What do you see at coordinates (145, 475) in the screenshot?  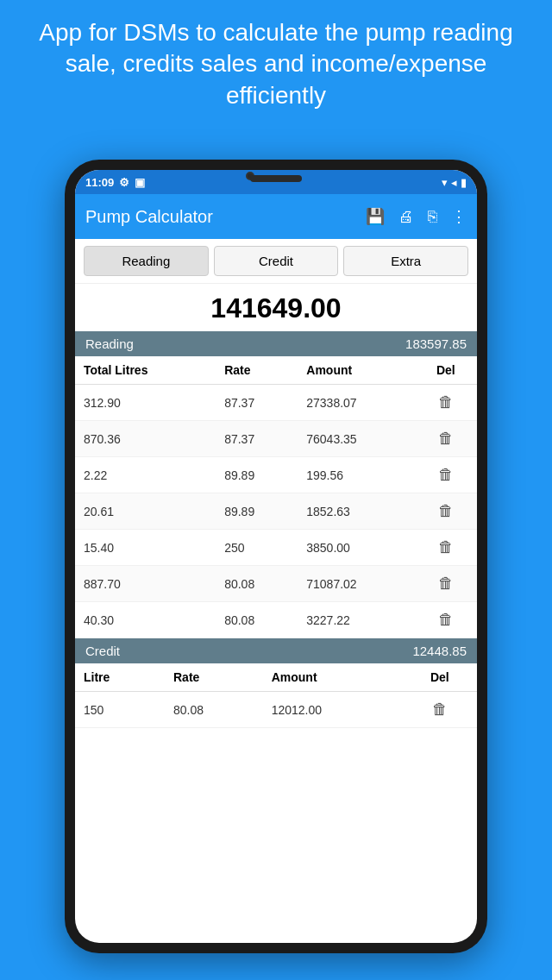 I see `cell-litres: 2.22` at bounding box center [145, 475].